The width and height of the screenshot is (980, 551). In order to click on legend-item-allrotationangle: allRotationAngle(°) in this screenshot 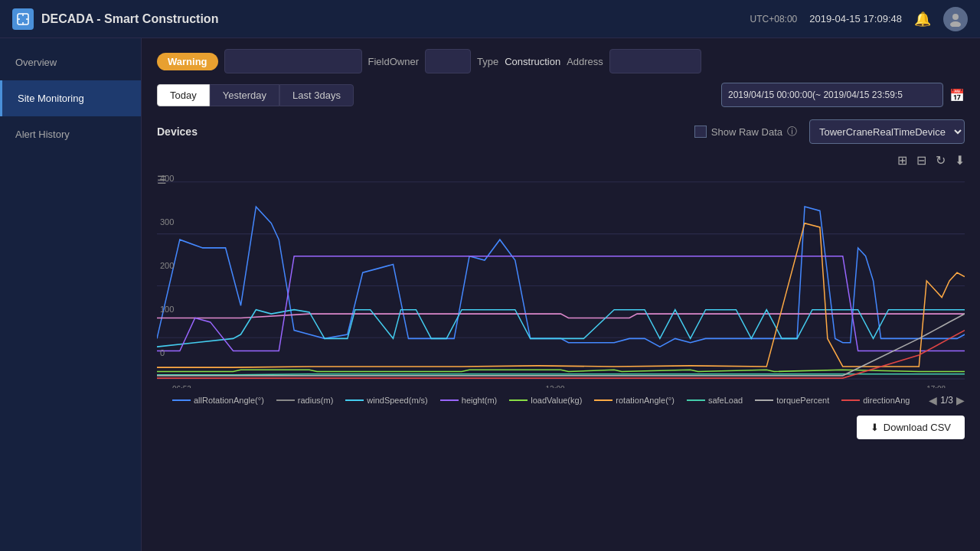, I will do `click(218, 400)`.